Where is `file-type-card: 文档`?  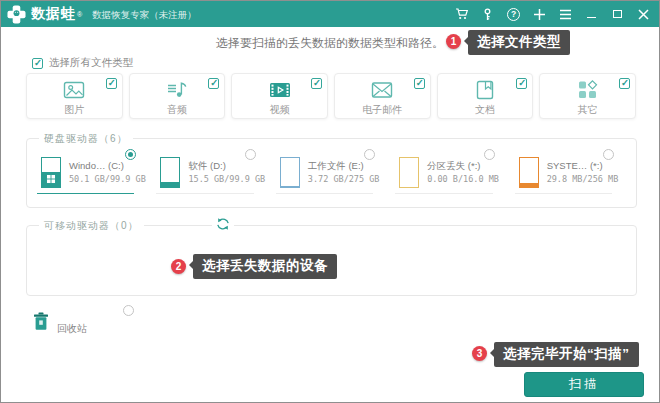
file-type-card: 文档 is located at coordinates (486, 96).